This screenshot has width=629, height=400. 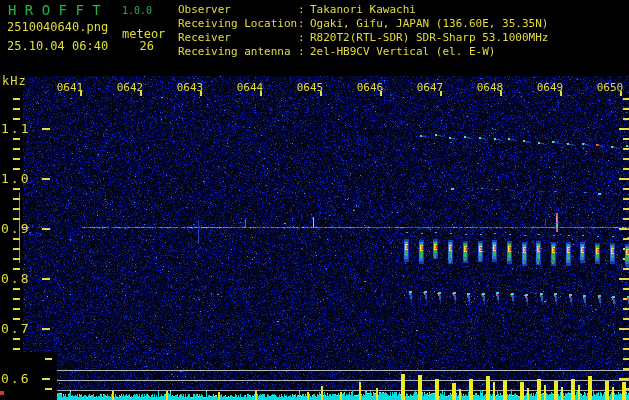 What do you see at coordinates (140, 46) in the screenshot?
I see `meteor-count: 26` at bounding box center [140, 46].